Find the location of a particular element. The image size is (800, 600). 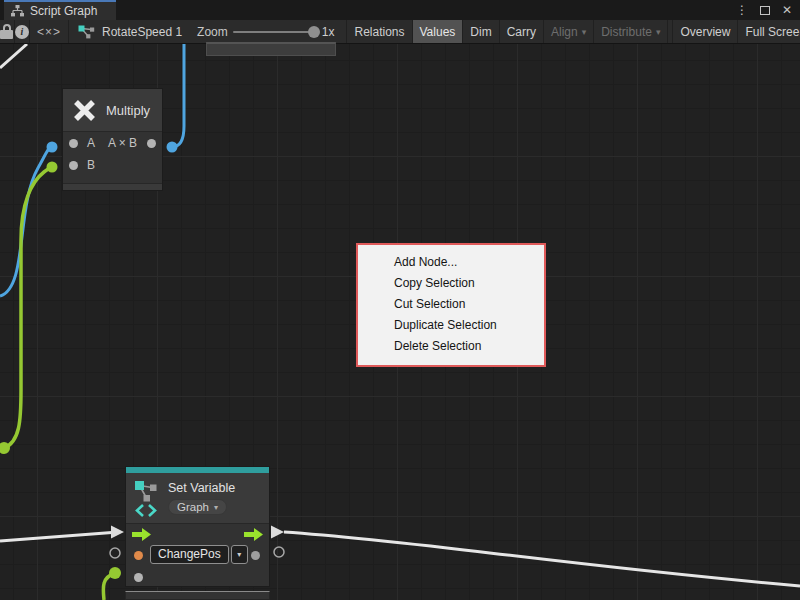

value-input-port is located at coordinates (138, 556).